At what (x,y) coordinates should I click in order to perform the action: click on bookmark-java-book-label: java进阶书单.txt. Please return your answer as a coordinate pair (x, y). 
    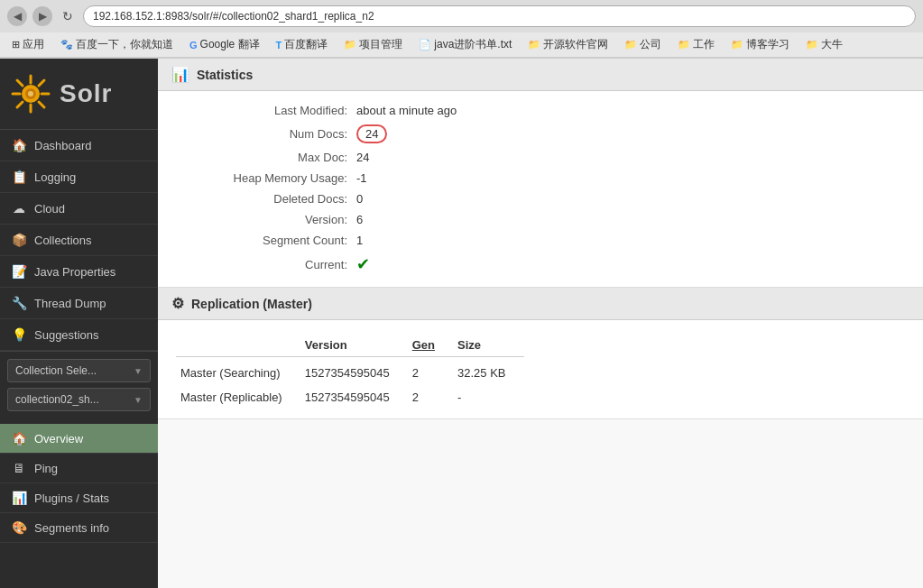
    Looking at the image, I should click on (473, 45).